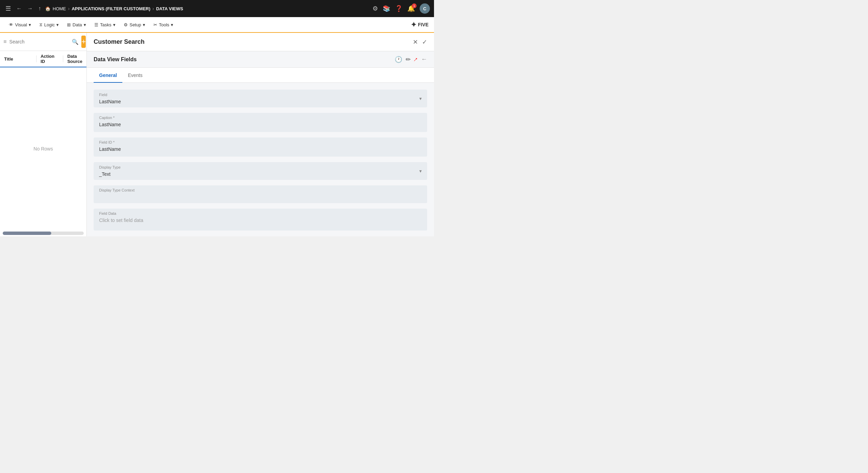  Describe the element at coordinates (27, 233) in the screenshot. I see `scrollbar-thumb` at that location.